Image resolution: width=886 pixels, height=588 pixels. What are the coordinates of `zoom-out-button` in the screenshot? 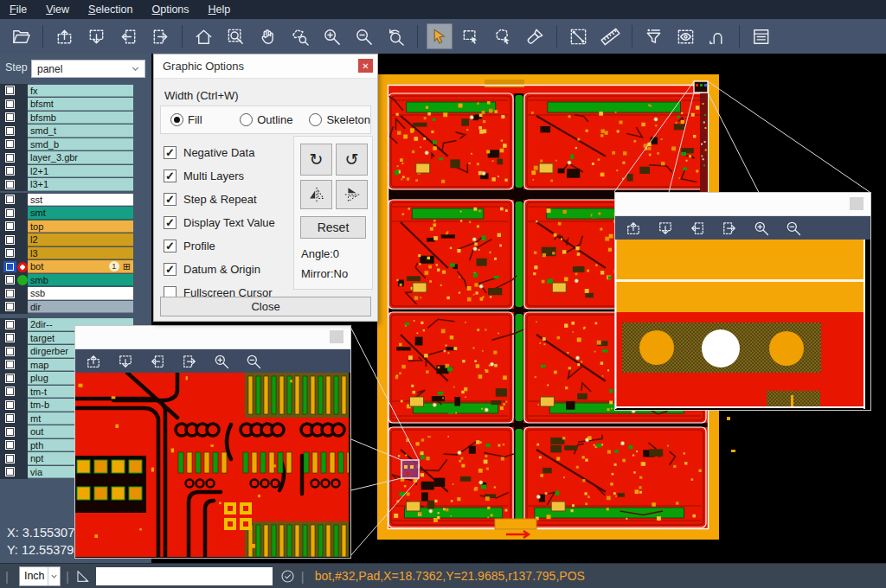 It's located at (364, 36).